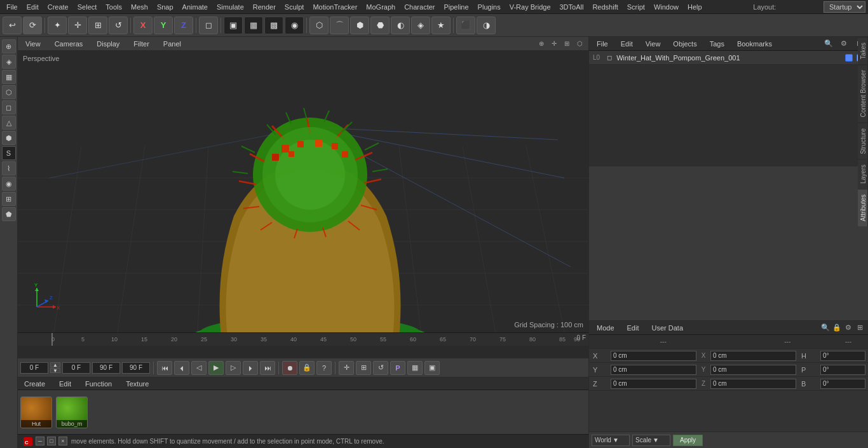 The image size is (868, 448). Describe the element at coordinates (33, 44) in the screenshot. I see `view-menu: View` at that location.